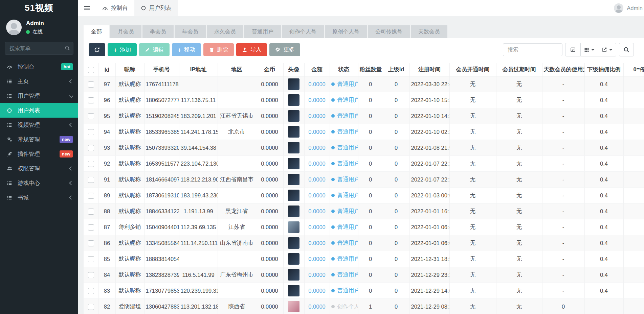  Describe the element at coordinates (39, 81) in the screenshot. I see `sidebar-item-1: 主页` at that location.